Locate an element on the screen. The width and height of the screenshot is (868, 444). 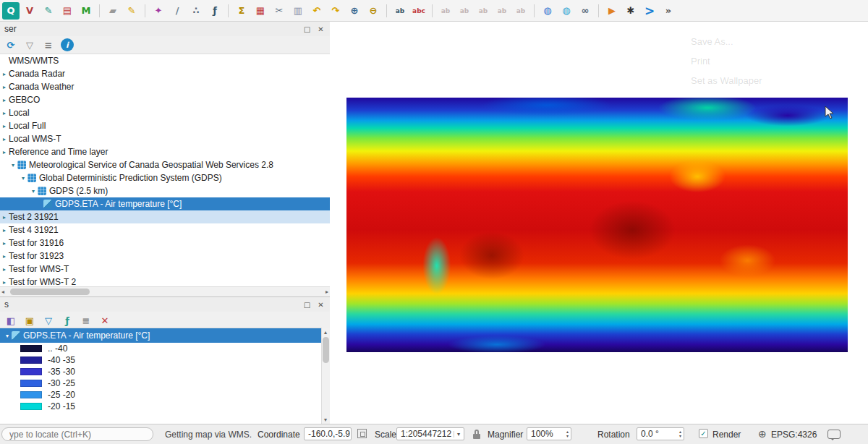
undo-icon: ↶ is located at coordinates (317, 11).